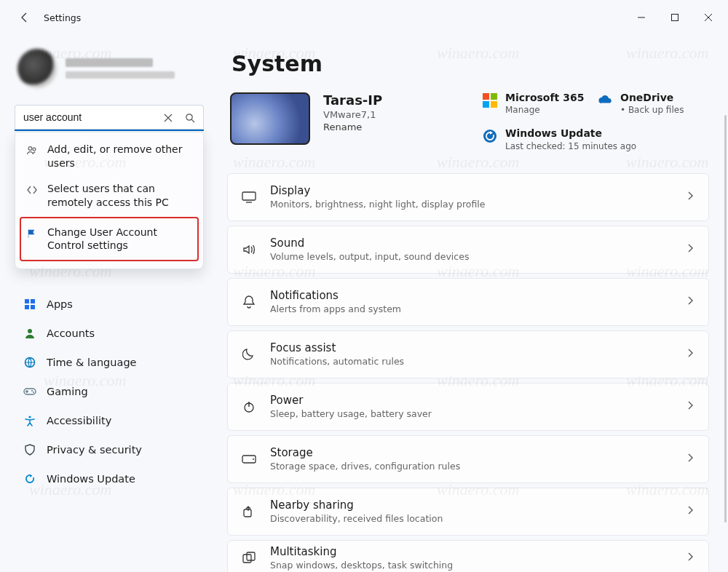 This screenshot has height=572, width=728. What do you see at coordinates (468, 556) in the screenshot?
I see `settings-row-multitasking: MultitaskingSnap windows, desktops, task…` at bounding box center [468, 556].